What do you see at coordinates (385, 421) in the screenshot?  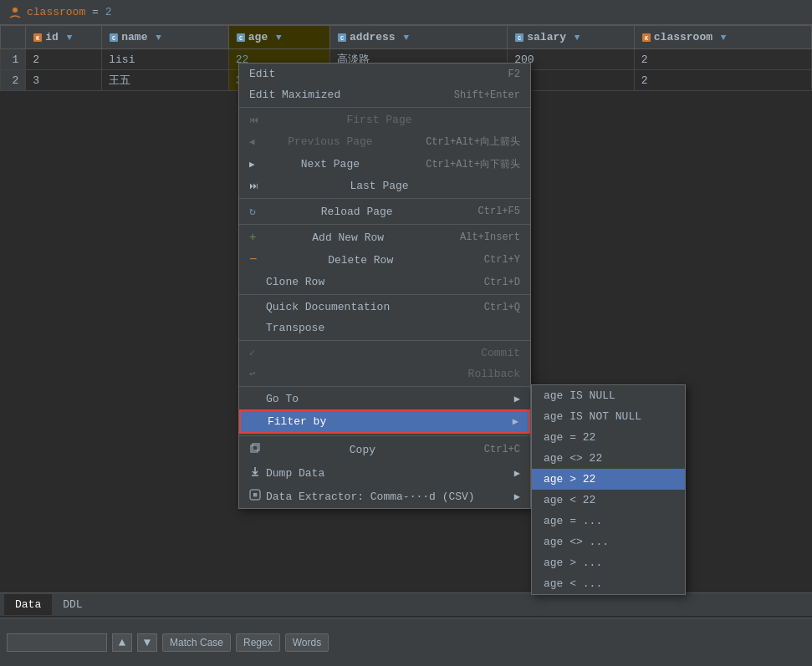 I see `ctx-filter-by: Filter by ▶` at bounding box center [385, 421].